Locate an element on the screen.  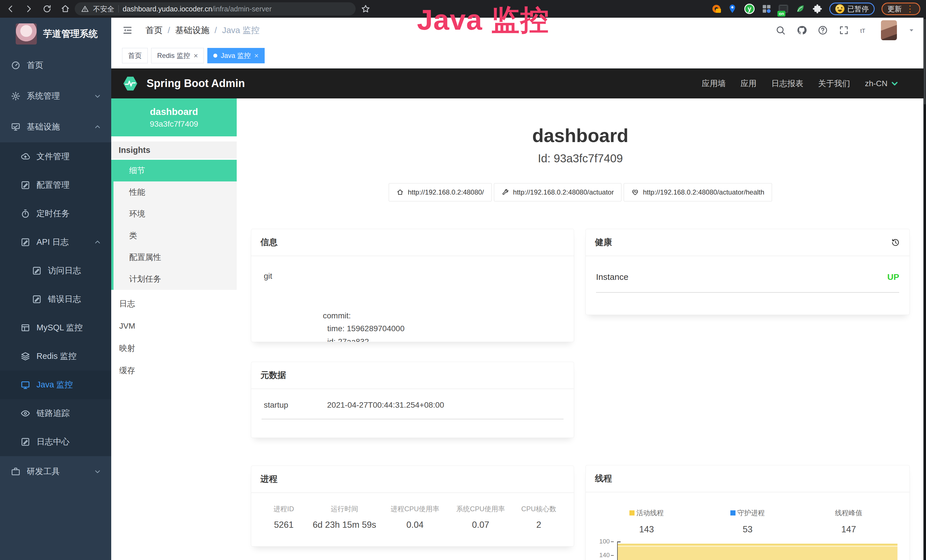
sba-nav-item: 关于我们 is located at coordinates (834, 83).